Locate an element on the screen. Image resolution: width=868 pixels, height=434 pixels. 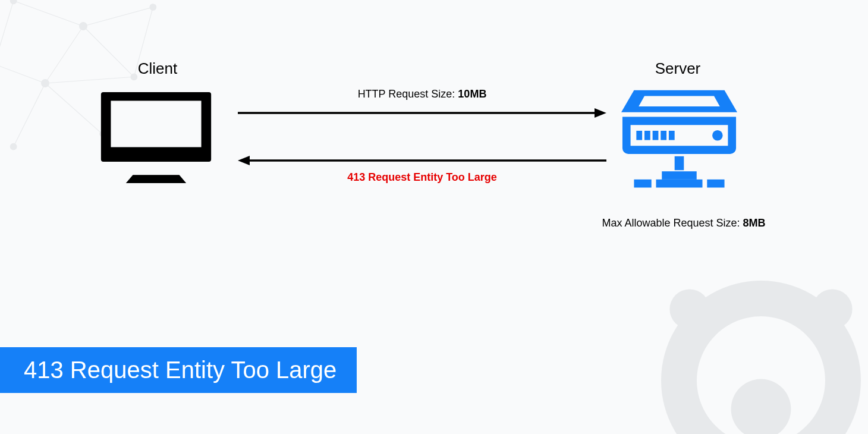
response-error-label: 413 Request Entity Too Large is located at coordinates (422, 177).